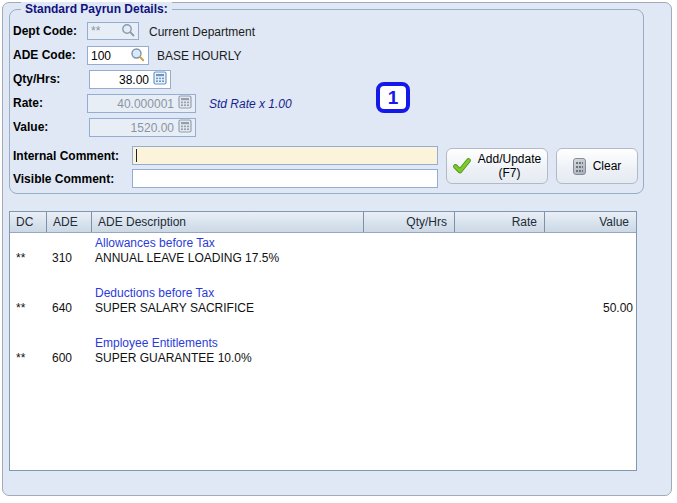 Image resolution: width=677 pixels, height=503 pixels. What do you see at coordinates (118, 56) in the screenshot?
I see `ade-code-field: 100` at bounding box center [118, 56].